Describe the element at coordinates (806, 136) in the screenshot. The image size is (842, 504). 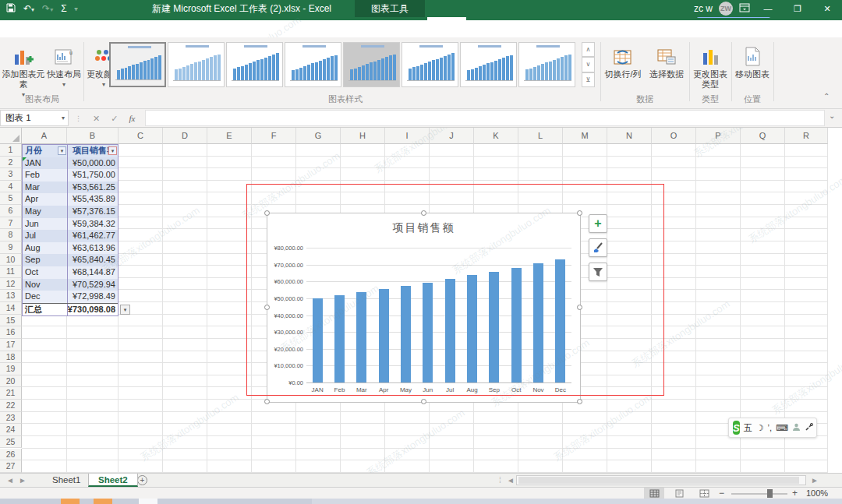
I see `column-header-R: R` at that location.